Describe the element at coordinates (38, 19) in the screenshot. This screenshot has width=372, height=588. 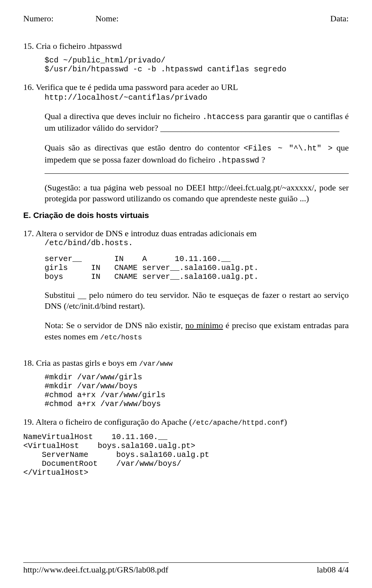
I see `header-numero: Numero:` at that location.